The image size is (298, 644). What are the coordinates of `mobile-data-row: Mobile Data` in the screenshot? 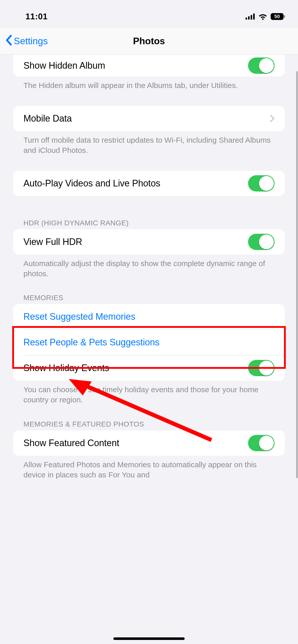 It's located at (149, 119).